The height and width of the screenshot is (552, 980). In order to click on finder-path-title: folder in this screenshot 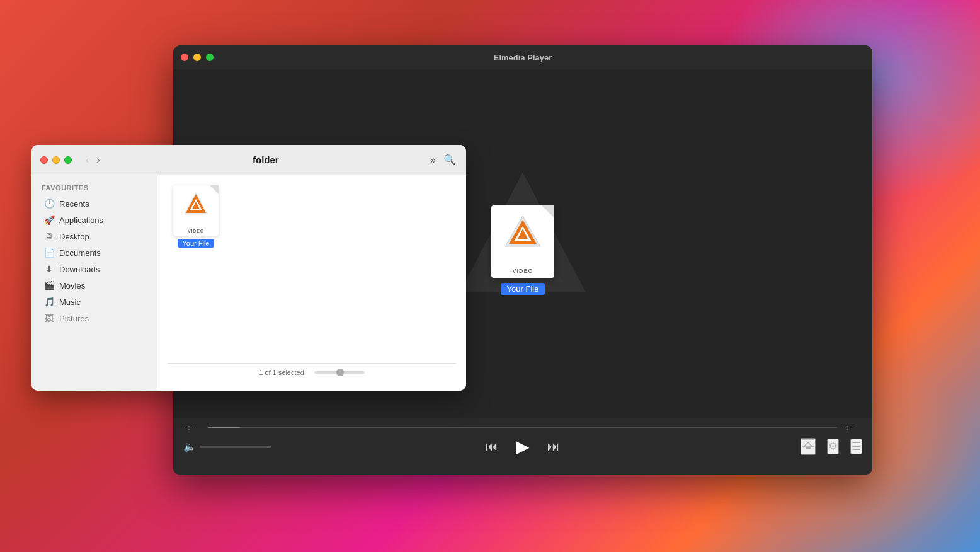, I will do `click(266, 160)`.